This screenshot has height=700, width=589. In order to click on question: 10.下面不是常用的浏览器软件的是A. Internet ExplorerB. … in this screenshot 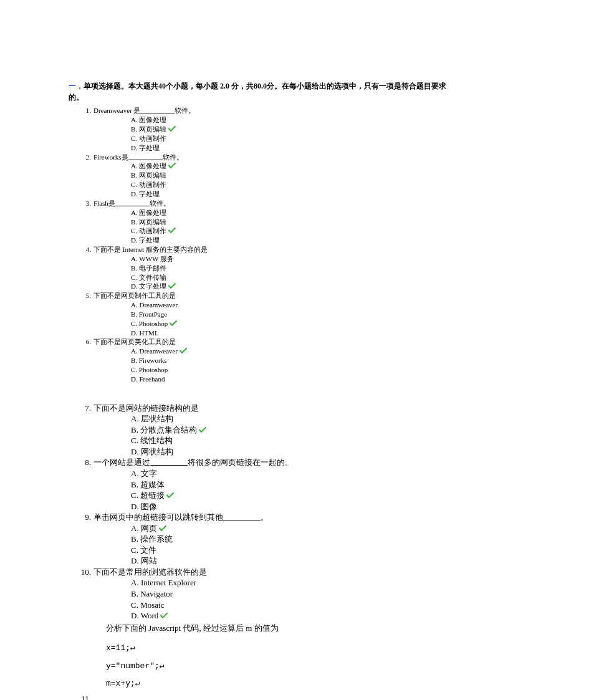, I will do `click(307, 594)`.